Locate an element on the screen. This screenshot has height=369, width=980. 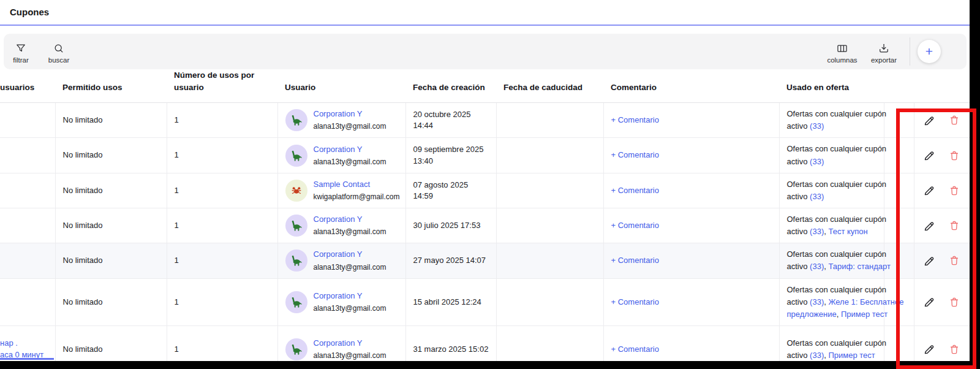
search-button: buscar is located at coordinates (59, 51).